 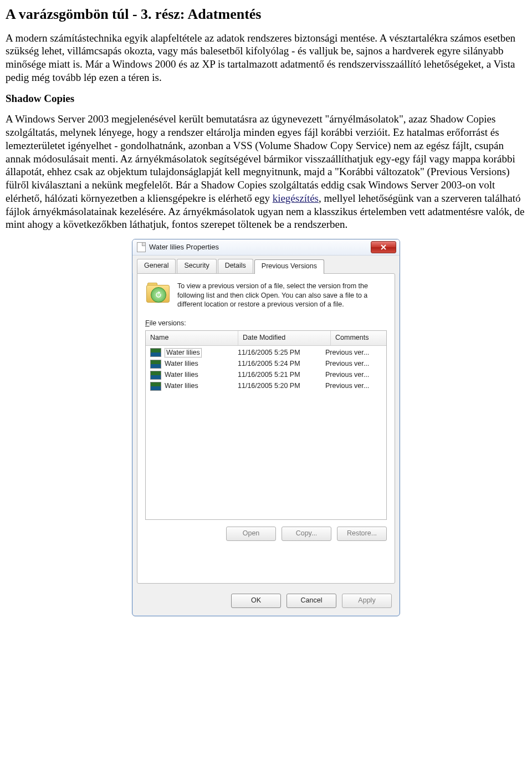 What do you see at coordinates (156, 266) in the screenshot?
I see `tab-general: General` at bounding box center [156, 266].